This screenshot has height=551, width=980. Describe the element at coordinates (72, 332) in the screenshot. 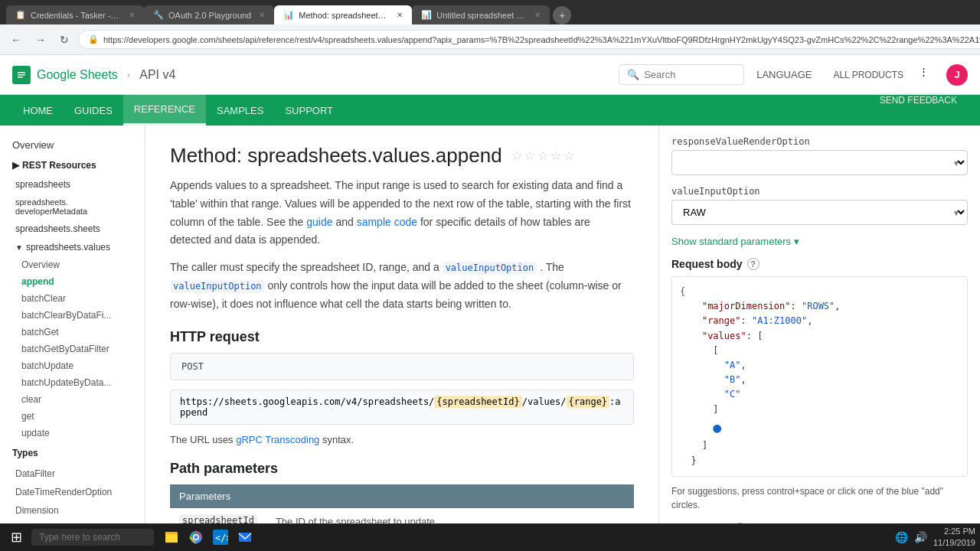

I see `sidebar-sv-batchget: batchGet` at that location.